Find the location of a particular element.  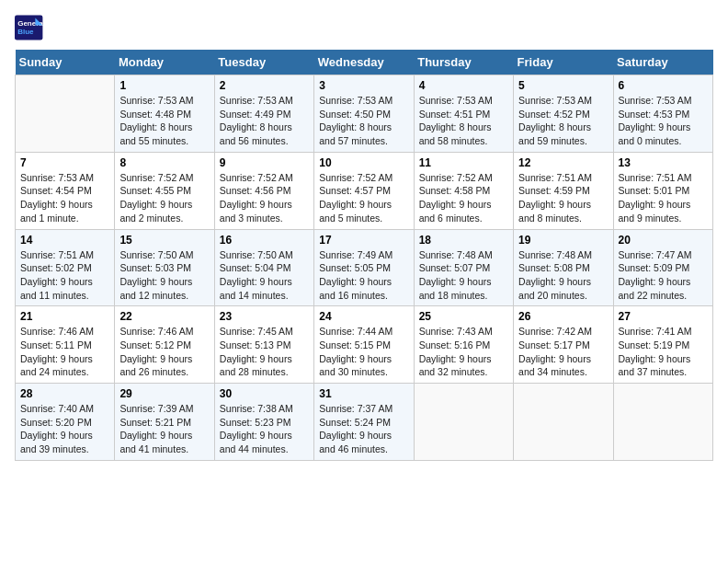

calendar-cell: 24Sunrise: 7:44 AM Sunset: 5:15 PM Dayli… is located at coordinates (364, 345).